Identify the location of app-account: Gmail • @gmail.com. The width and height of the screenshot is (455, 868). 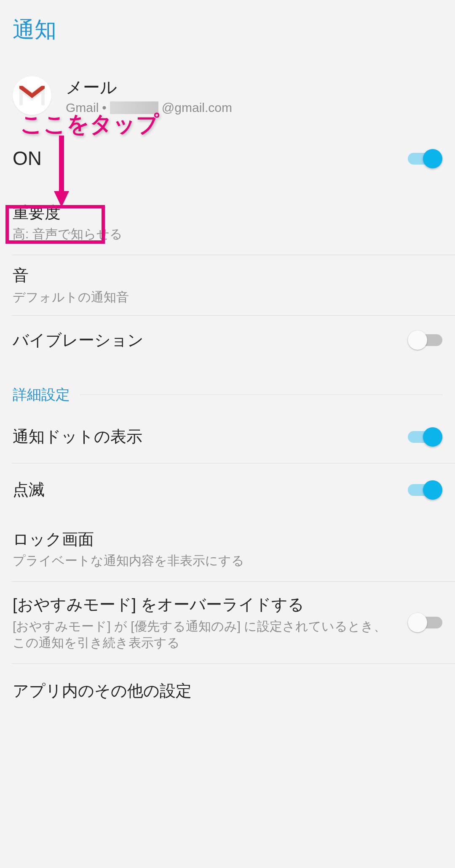
(149, 108).